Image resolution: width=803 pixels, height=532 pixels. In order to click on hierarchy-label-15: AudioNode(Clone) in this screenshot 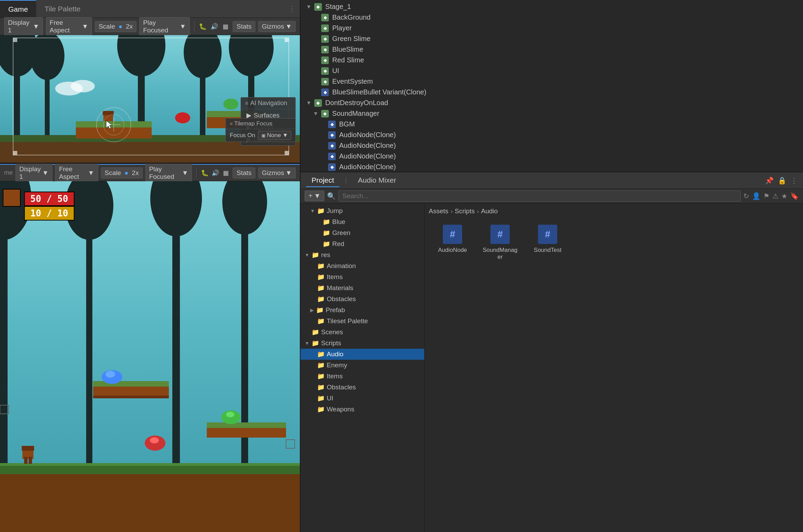, I will do `click(367, 167)`.